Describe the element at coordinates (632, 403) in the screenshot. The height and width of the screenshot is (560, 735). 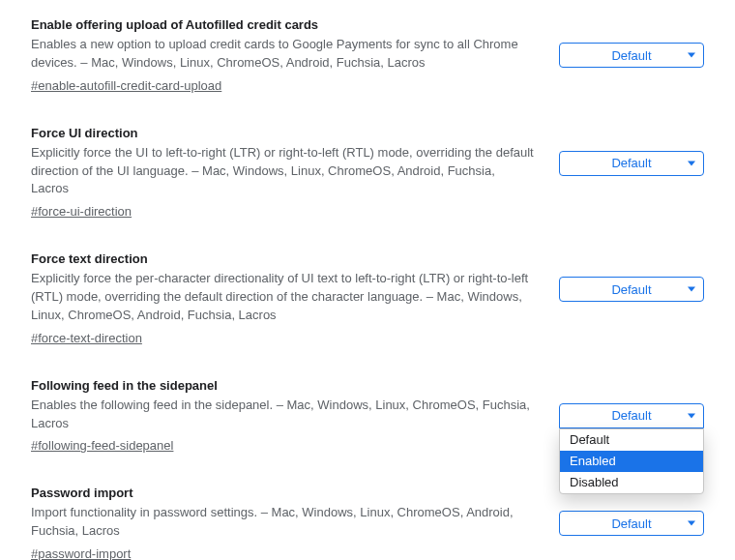
I see `flag-select-column: Default Default Enabled Disabled` at that location.